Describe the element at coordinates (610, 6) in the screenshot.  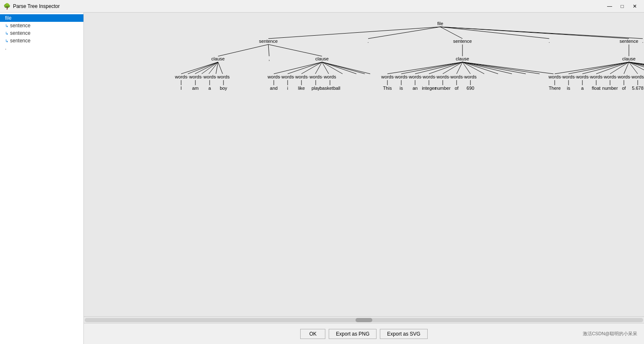
I see `minimize-button: —` at that location.